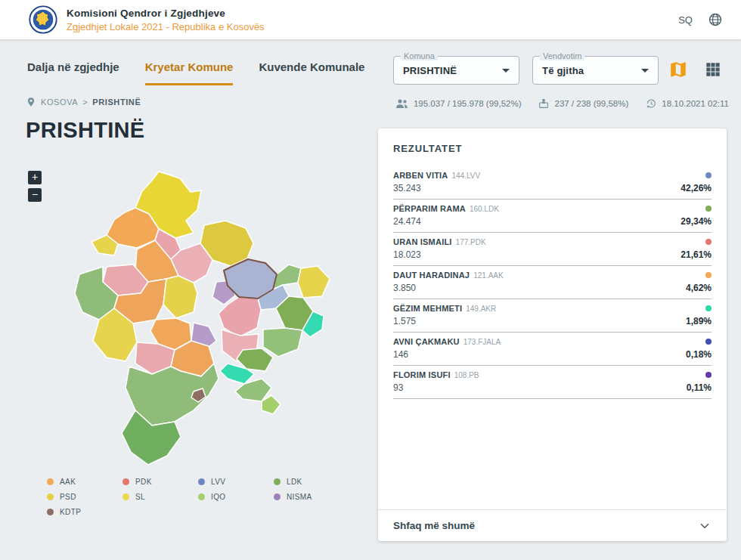 The image size is (741, 560). What do you see at coordinates (591, 104) in the screenshot?
I see `polling-stations-value: 237 / 238 (99,58%)` at bounding box center [591, 104].